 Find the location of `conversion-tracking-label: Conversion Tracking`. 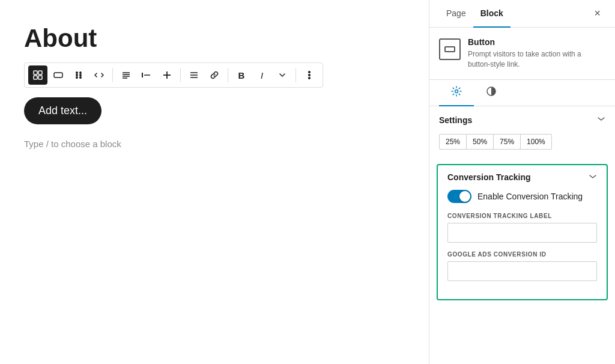

conversion-tracking-label: Conversion Tracking is located at coordinates (489, 177).